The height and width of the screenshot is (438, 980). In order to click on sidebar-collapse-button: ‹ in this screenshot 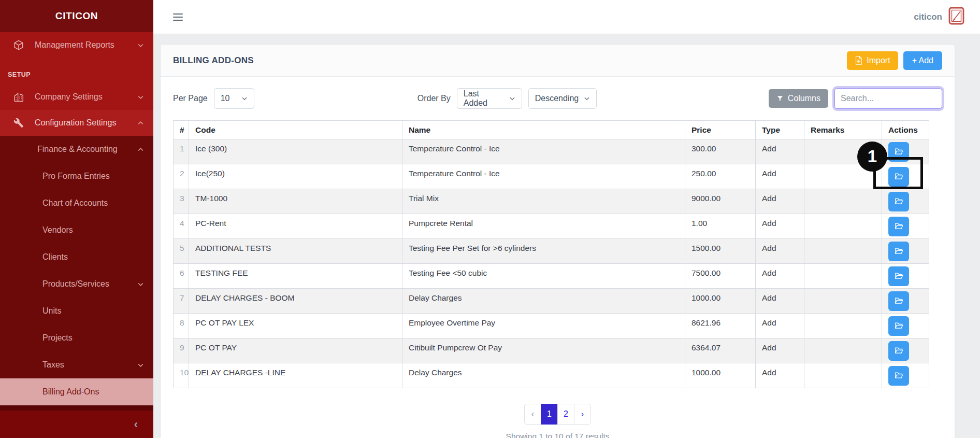, I will do `click(77, 424)`.